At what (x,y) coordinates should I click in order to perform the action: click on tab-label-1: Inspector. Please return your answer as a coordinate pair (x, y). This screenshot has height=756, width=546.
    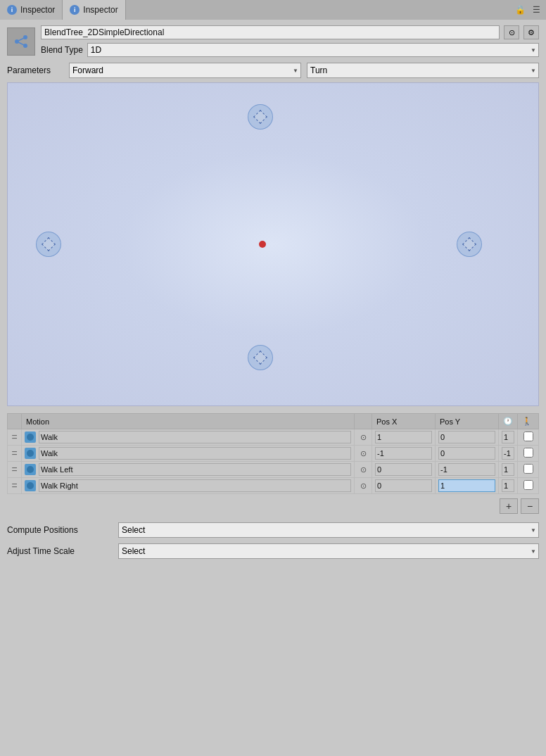
    Looking at the image, I should click on (38, 10).